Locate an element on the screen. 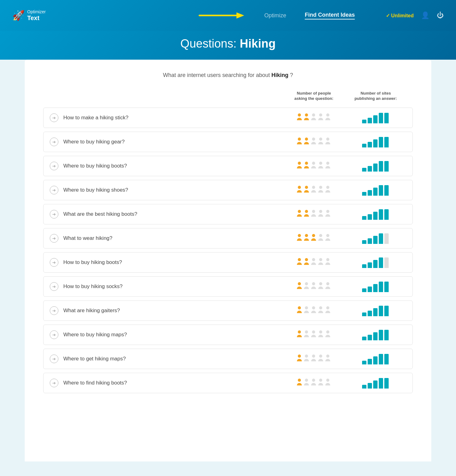  people-icons is located at coordinates (314, 383).